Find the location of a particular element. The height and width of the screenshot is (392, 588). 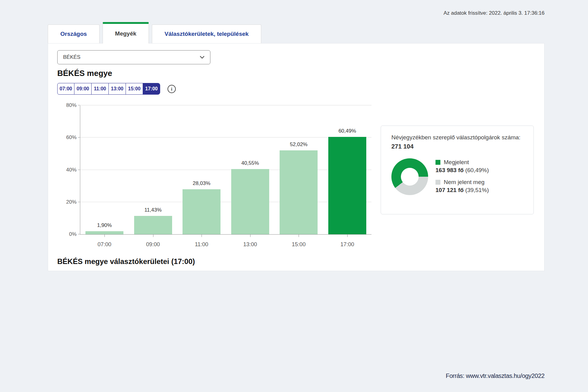

turnout-donut-chart is located at coordinates (410, 177).